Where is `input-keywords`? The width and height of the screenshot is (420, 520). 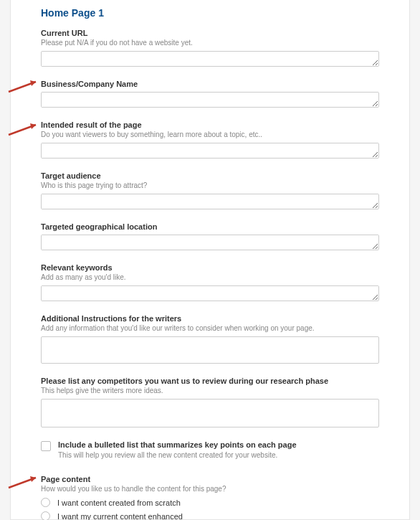
input-keywords is located at coordinates (210, 293).